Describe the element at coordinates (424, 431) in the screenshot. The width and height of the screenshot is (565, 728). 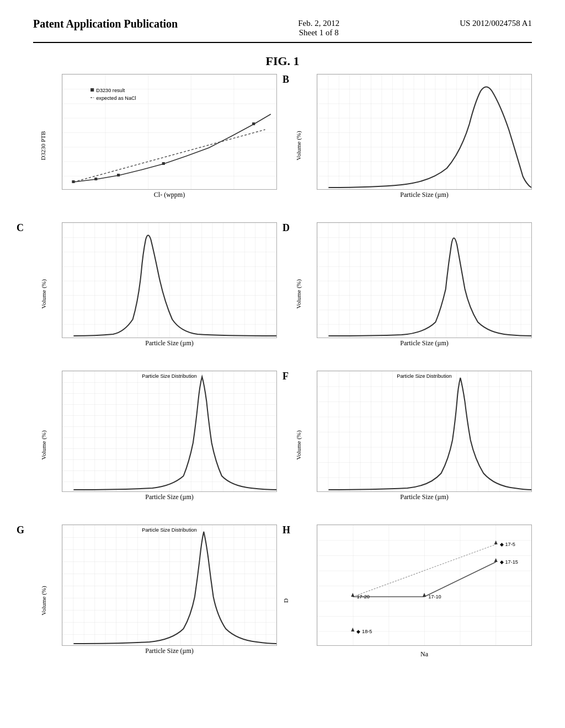
I see `chart-f-area: Particle Size Distribution 0 1 2 3 4 5 6…` at that location.